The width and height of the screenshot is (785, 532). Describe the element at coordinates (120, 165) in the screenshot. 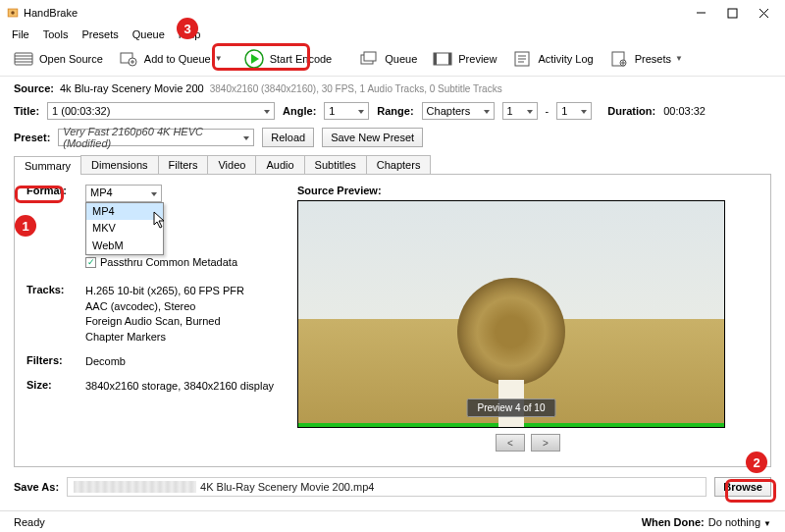

I see `tab-dimensions: Dimensions` at that location.